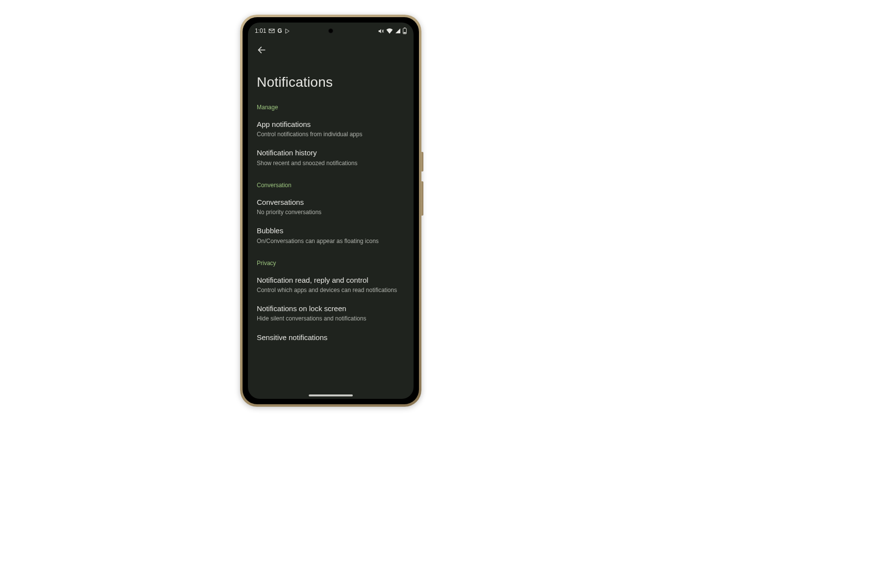 Image resolution: width=882 pixels, height=588 pixels. What do you see at coordinates (272, 31) in the screenshot?
I see `status-left: 1:01 G` at bounding box center [272, 31].